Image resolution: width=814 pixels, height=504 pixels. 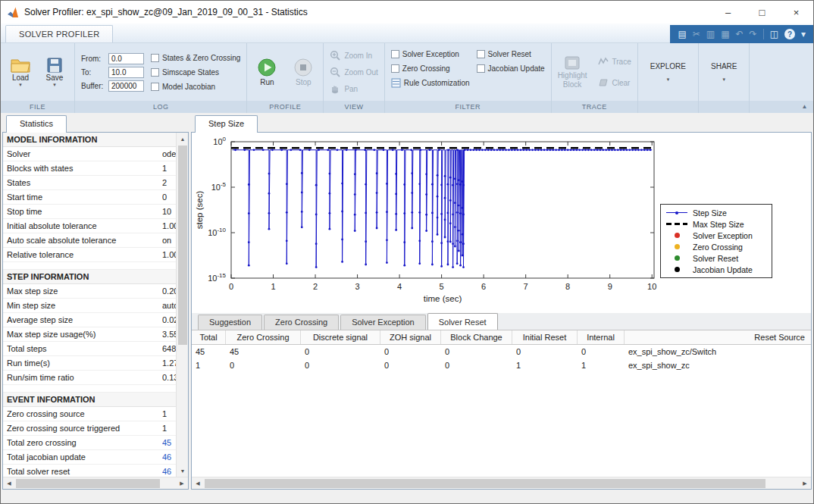 What do you see at coordinates (697, 34) in the screenshot?
I see `cut-icon: ✂` at bounding box center [697, 34].